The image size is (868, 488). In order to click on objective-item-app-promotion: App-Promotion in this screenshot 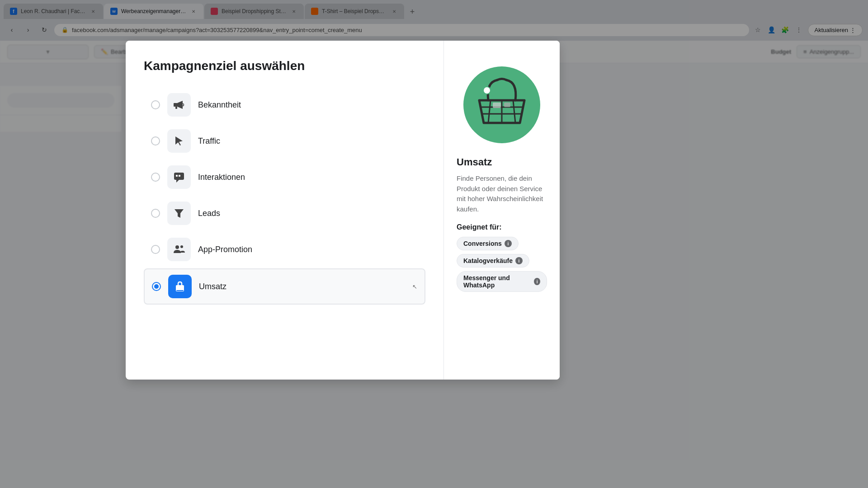, I will do `click(285, 249)`.